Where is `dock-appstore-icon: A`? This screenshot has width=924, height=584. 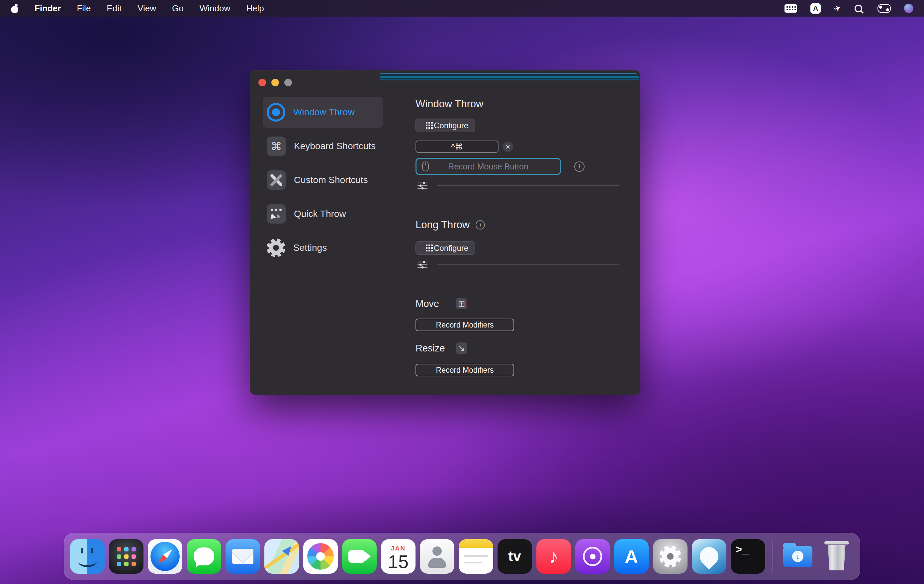 dock-appstore-icon: A is located at coordinates (631, 556).